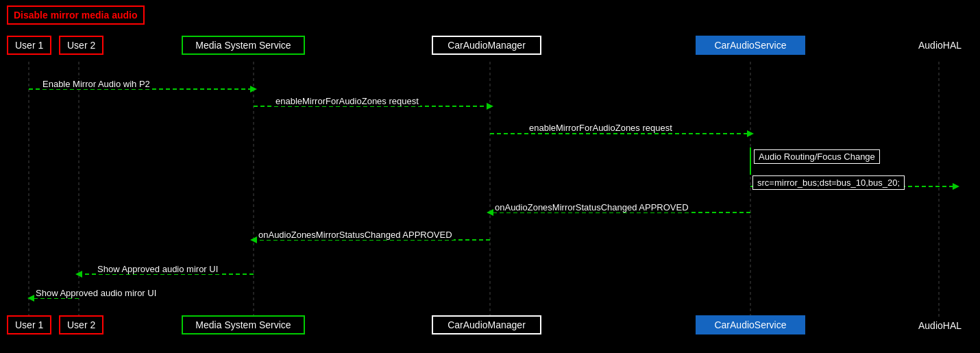 This screenshot has width=980, height=353. I want to click on msg-label-m2: enableMirrorForAudioZones request, so click(347, 101).